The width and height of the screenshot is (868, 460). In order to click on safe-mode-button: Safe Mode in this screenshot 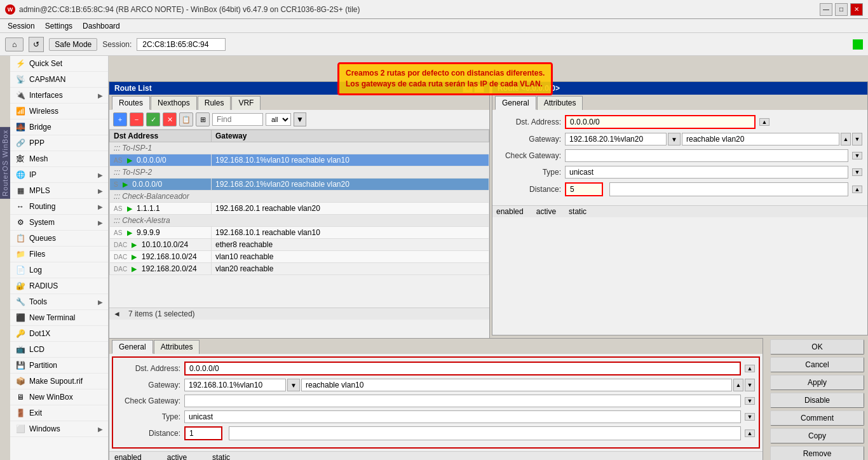, I will do `click(73, 44)`.